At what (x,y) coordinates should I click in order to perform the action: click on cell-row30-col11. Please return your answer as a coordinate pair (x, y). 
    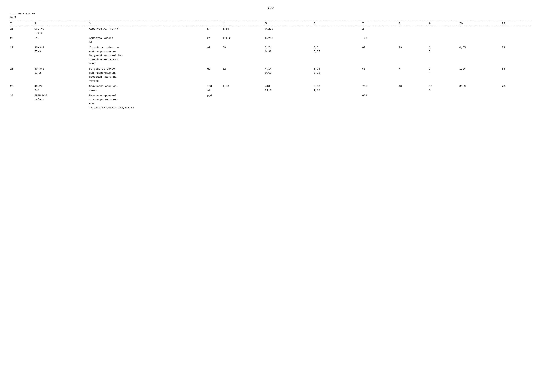
    Looking at the image, I should click on (516, 102).